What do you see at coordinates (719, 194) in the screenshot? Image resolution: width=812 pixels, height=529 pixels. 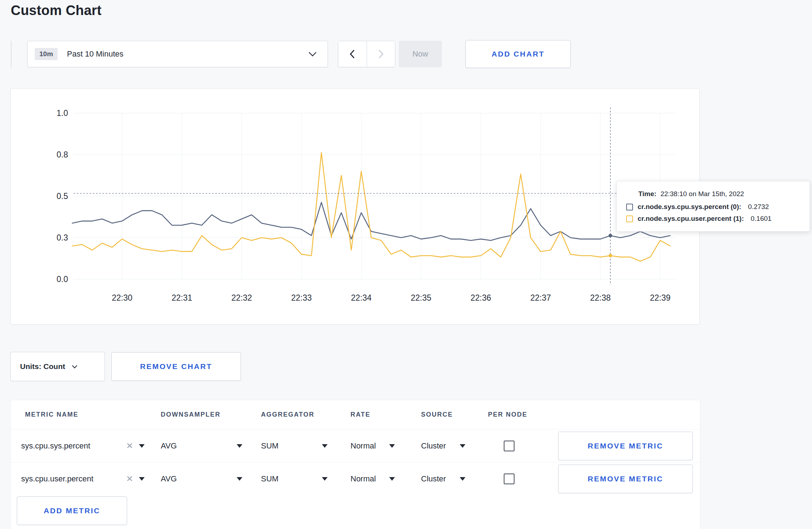 I see `tooltip-time: Time: 22:38:10 on Mar 15th, 2022` at bounding box center [719, 194].